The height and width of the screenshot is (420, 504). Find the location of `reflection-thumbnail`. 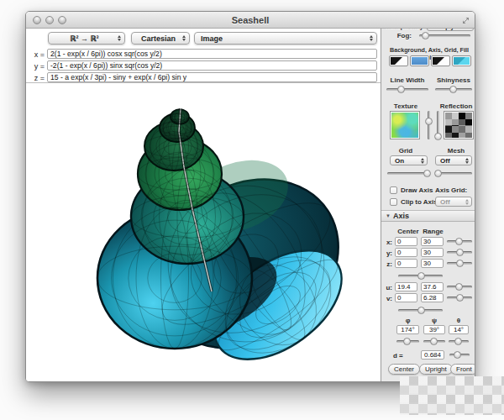

reflection-thumbnail is located at coordinates (459, 125).